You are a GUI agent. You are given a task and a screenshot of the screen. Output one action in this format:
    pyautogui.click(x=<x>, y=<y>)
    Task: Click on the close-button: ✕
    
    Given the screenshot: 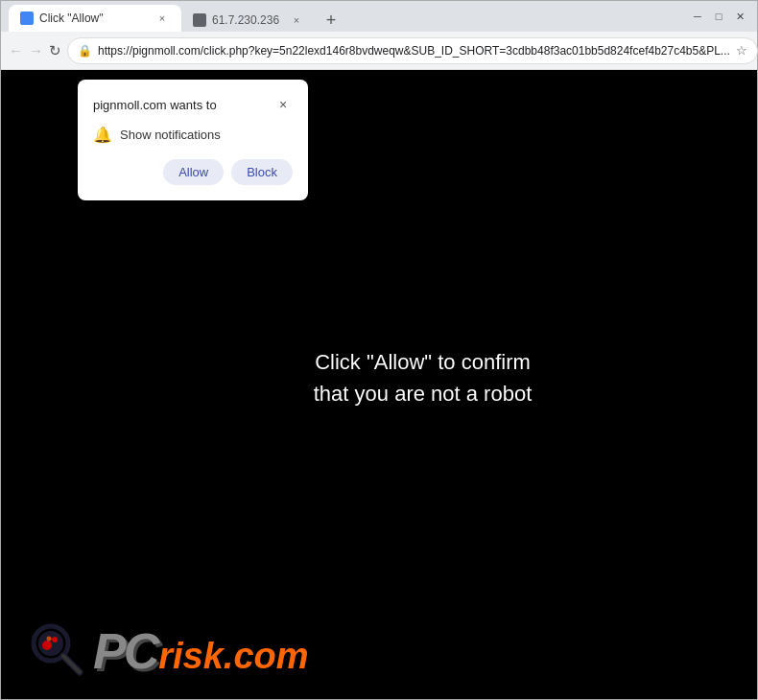 What is the action you would take?
    pyautogui.click(x=740, y=16)
    